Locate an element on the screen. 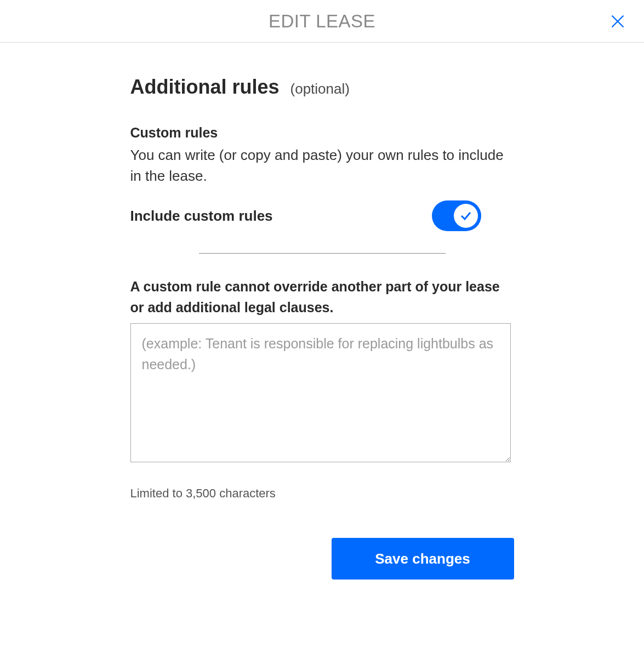  close-button is located at coordinates (618, 21).